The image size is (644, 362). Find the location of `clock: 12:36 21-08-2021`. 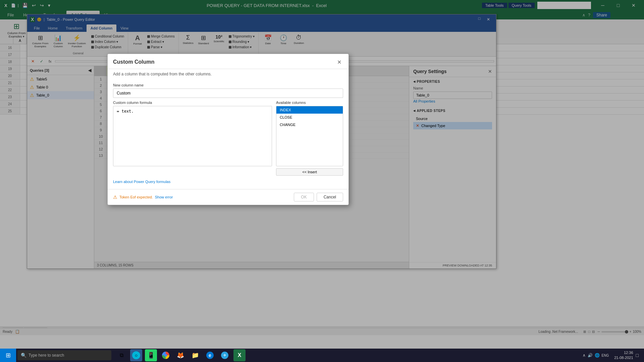

clock: 12:36 21-08-2021 is located at coordinates (624, 355).